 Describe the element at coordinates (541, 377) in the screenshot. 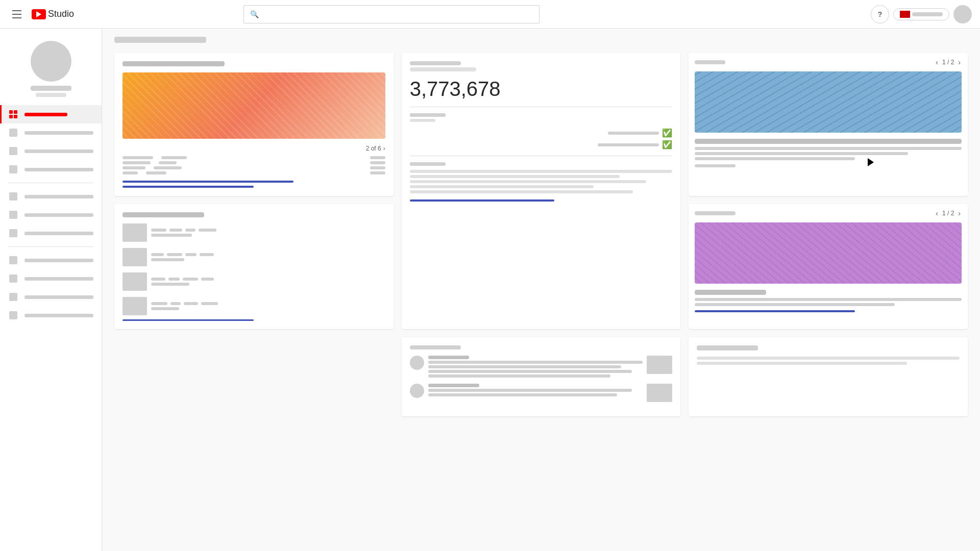

I see `card-comments` at that location.